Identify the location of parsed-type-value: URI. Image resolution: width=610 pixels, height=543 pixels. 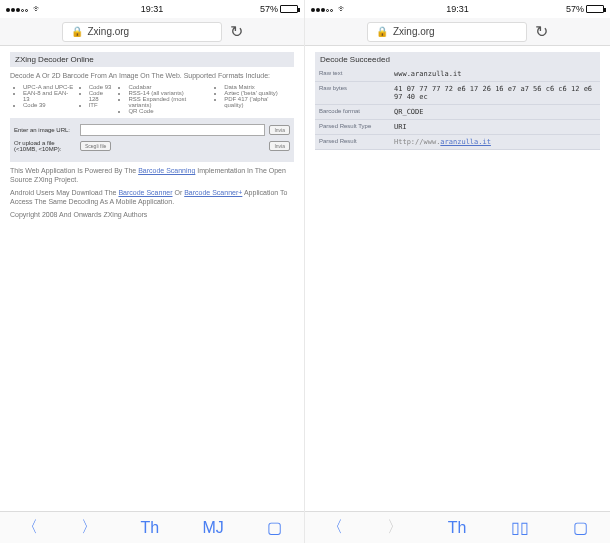
(495, 127).